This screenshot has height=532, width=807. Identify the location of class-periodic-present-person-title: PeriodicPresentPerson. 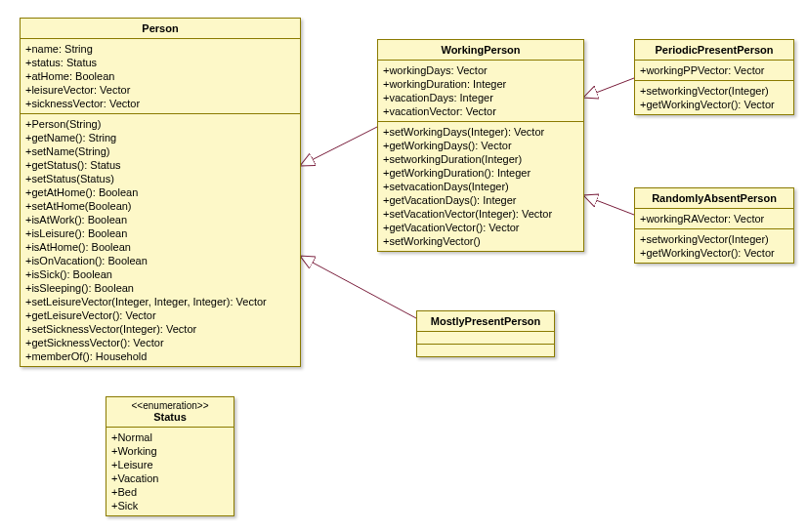
(714, 51).